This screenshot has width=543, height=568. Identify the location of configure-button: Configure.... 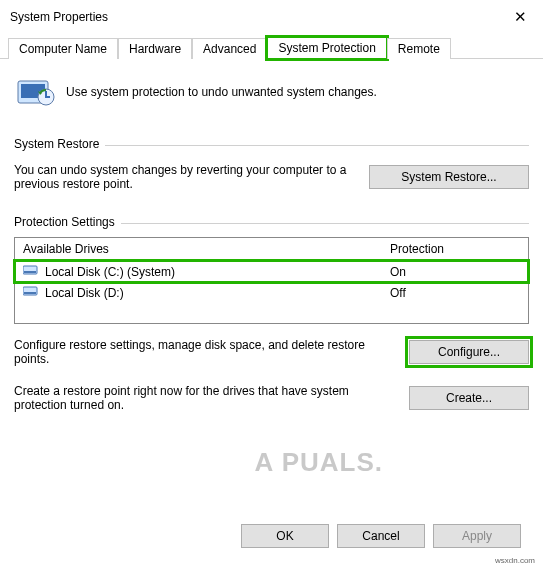
(469, 352).